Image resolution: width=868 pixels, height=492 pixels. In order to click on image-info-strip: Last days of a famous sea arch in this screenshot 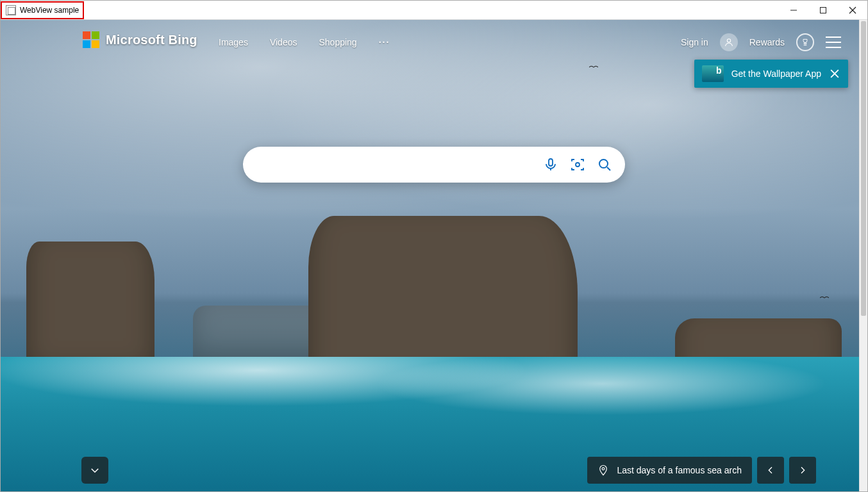, I will do `click(701, 470)`.